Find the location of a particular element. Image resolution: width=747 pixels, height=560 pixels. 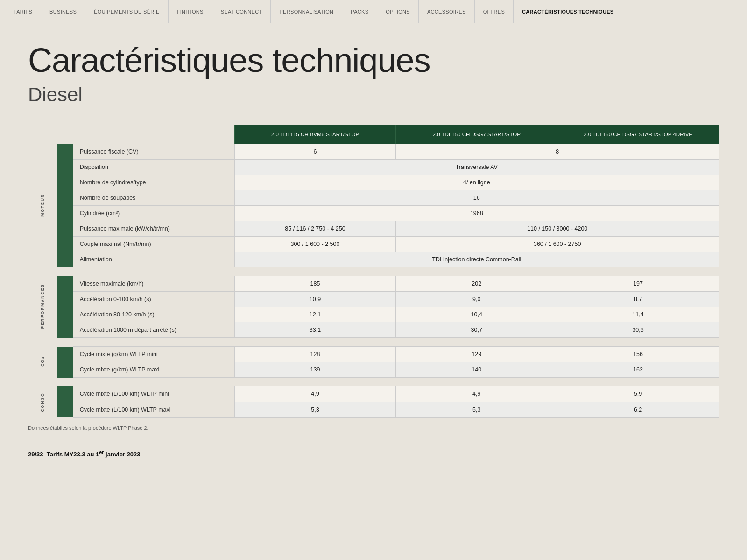

row-value-col2: 10,4 is located at coordinates (477, 315).